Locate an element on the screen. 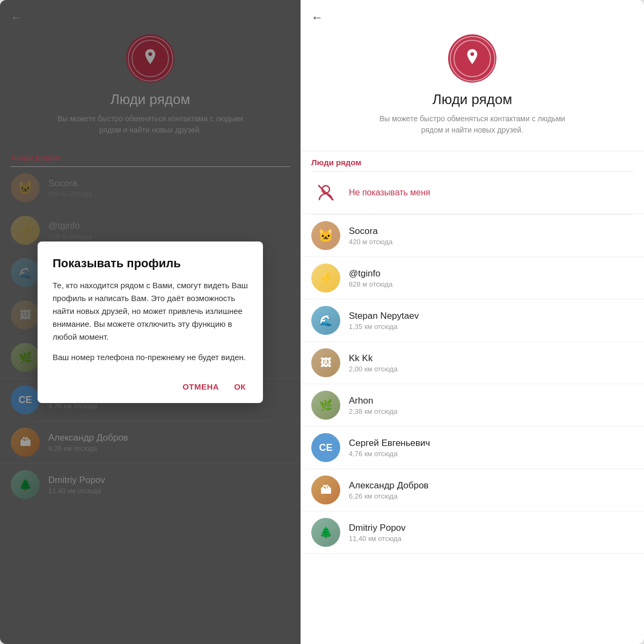 The width and height of the screenshot is (644, 644). person-distance: 828 м отсюда is located at coordinates (491, 284).